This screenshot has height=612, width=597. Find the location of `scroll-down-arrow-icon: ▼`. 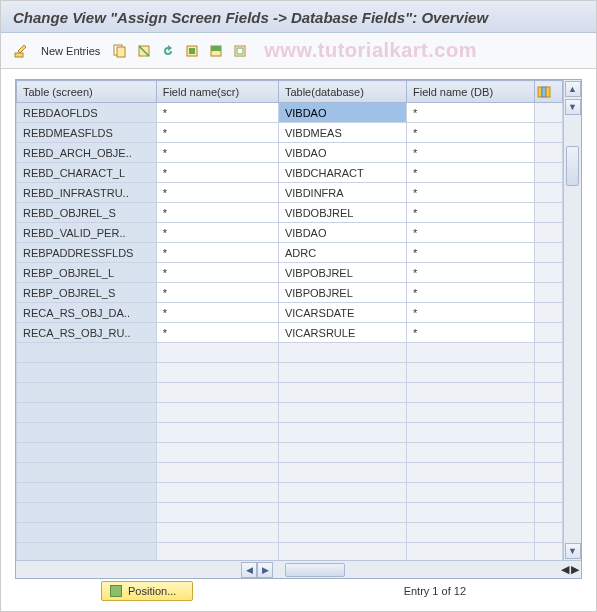

scroll-down-arrow-icon: ▼ is located at coordinates (573, 551).